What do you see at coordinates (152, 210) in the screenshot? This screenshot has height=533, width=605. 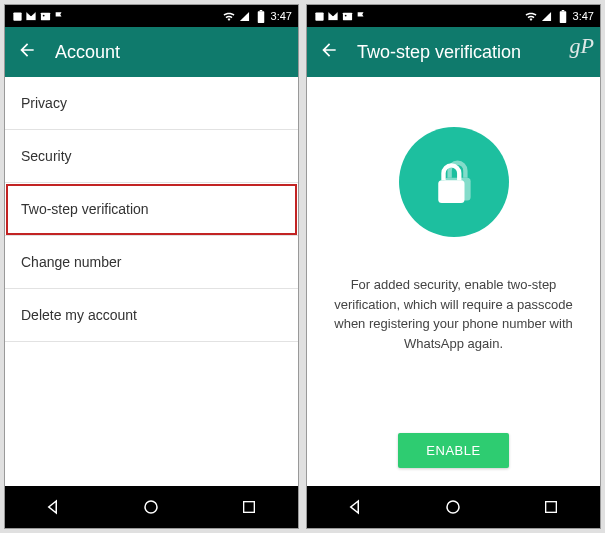 I see `list-item-two-step-verification: Two-step verification` at bounding box center [152, 210].